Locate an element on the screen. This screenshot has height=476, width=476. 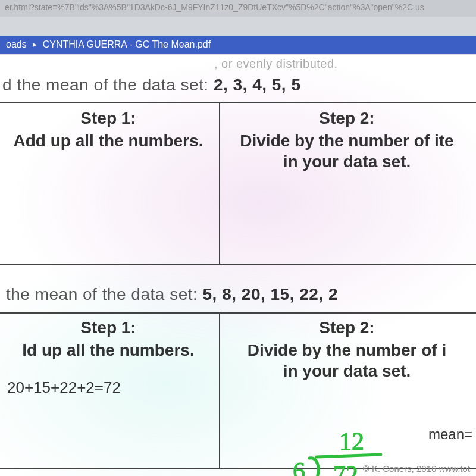
problem1-step1-title: Step 1: is located at coordinates (108, 118).